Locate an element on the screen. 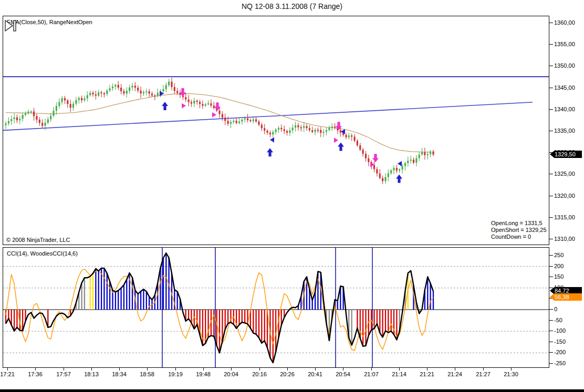 Image resolution: width=584 pixels, height=392 pixels. strategy-info-block: OpenLong = 1331,5 OpenShort = 1329,25 Co… is located at coordinates (519, 230).